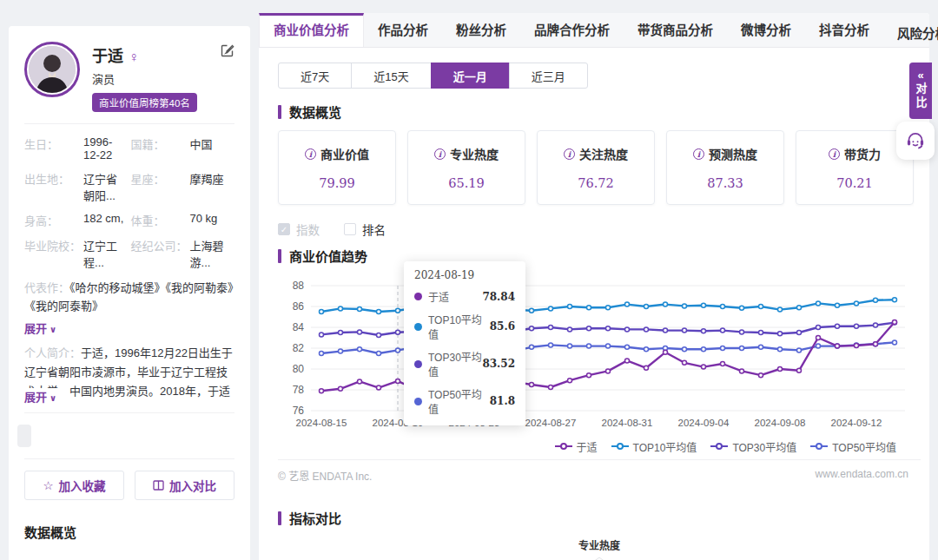 The width and height of the screenshot is (938, 560). Describe the element at coordinates (52, 69) in the screenshot. I see `avatar` at that location.